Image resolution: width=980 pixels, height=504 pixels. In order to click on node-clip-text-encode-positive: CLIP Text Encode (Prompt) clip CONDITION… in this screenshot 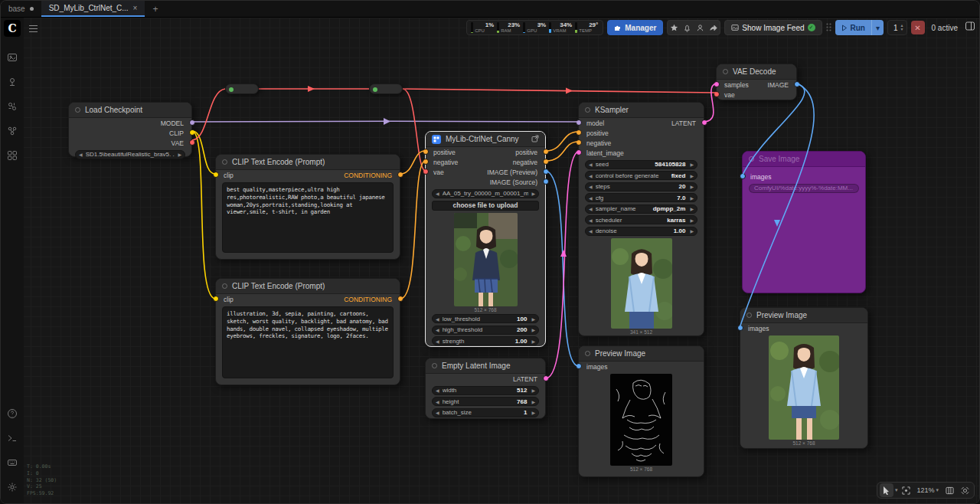, I will do `click(308, 207)`.